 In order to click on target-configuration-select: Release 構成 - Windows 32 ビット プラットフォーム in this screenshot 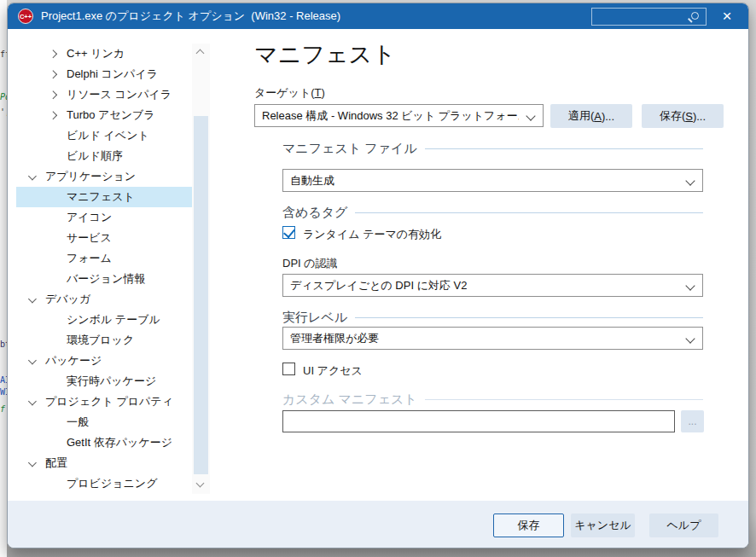, I will do `click(399, 116)`.